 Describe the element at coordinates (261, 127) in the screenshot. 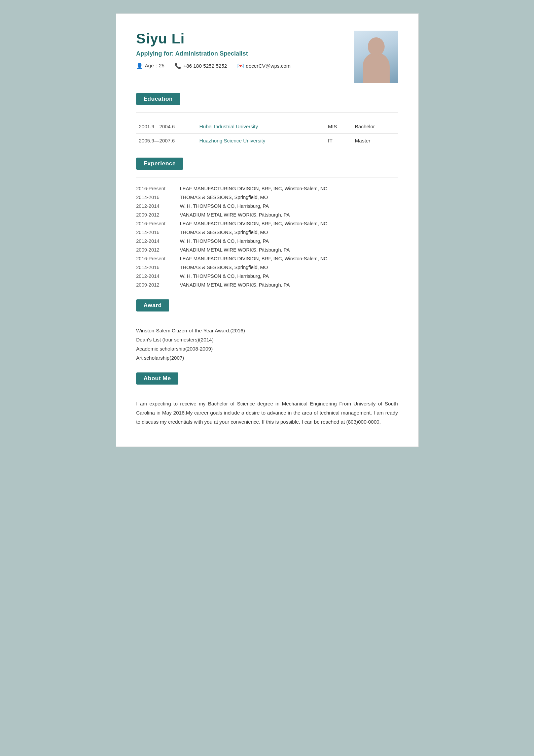

I see `edu-university: Hubei Industrial University` at that location.